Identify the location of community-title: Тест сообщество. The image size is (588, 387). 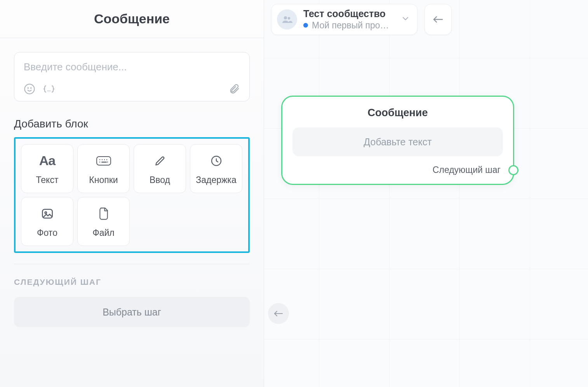
(346, 14).